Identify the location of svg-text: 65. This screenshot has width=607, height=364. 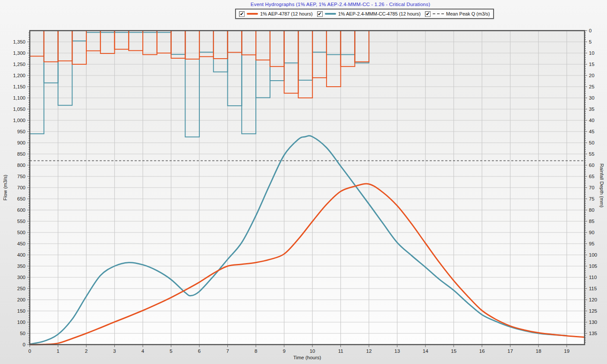
(592, 176).